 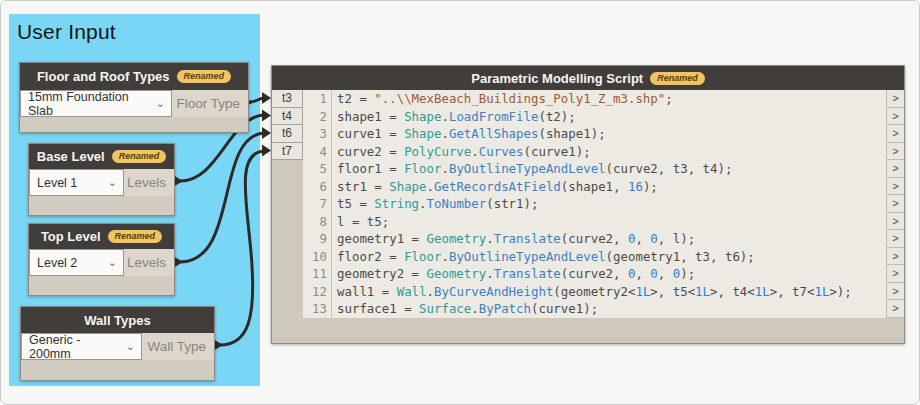 I want to click on code-line-8: 8l = t5;, so click(x=594, y=222).